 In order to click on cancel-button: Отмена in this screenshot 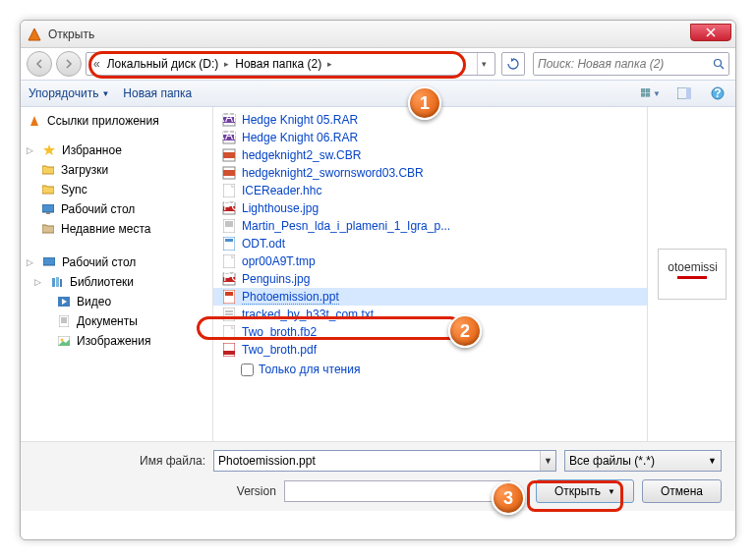, I will do `click(682, 491)`.